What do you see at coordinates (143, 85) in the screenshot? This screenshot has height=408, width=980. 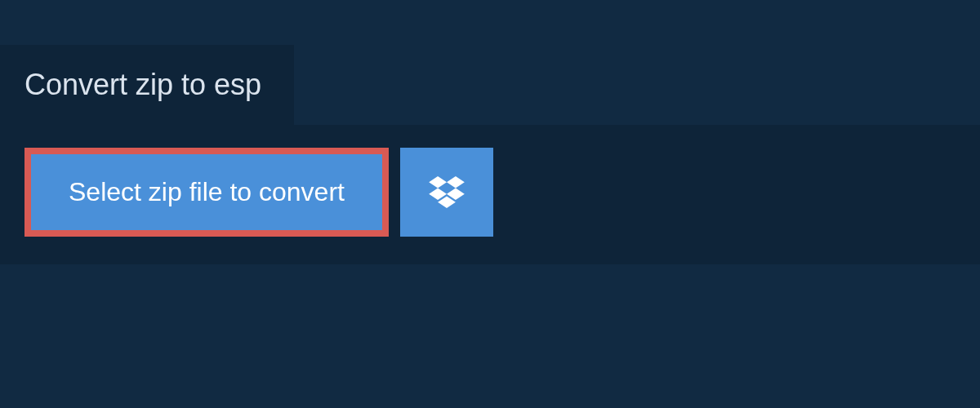 I see `tab-title: Convert zip to esp` at bounding box center [143, 85].